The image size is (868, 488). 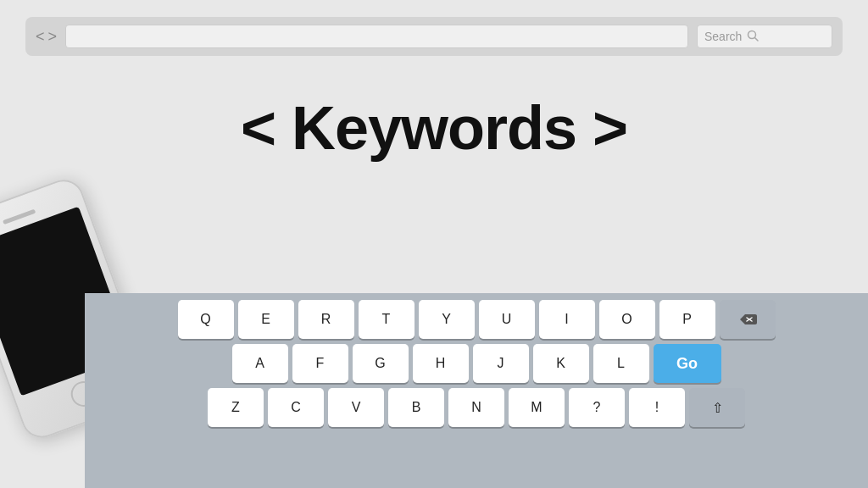 What do you see at coordinates (501, 363) in the screenshot?
I see `key-j: J` at bounding box center [501, 363].